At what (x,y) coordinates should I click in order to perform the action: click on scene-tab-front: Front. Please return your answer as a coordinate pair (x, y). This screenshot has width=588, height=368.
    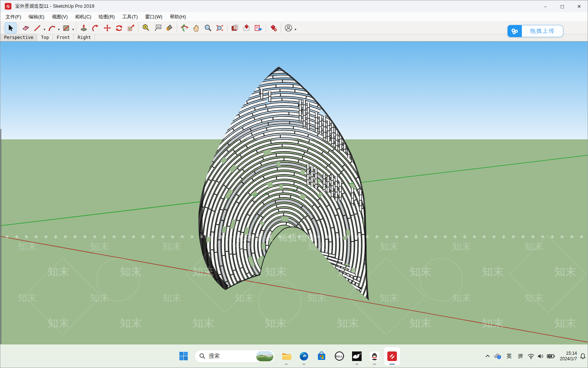
    Looking at the image, I should click on (63, 37).